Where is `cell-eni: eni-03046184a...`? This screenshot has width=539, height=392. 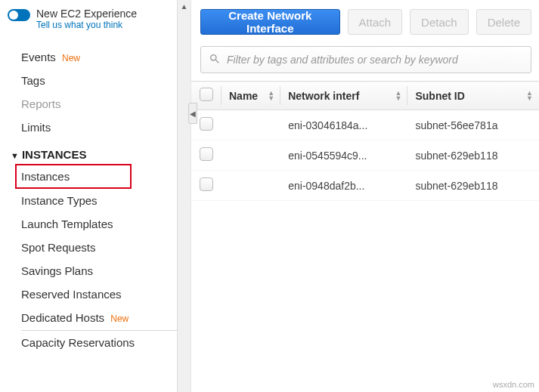
cell-eni: eni-03046184a... is located at coordinates (344, 125).